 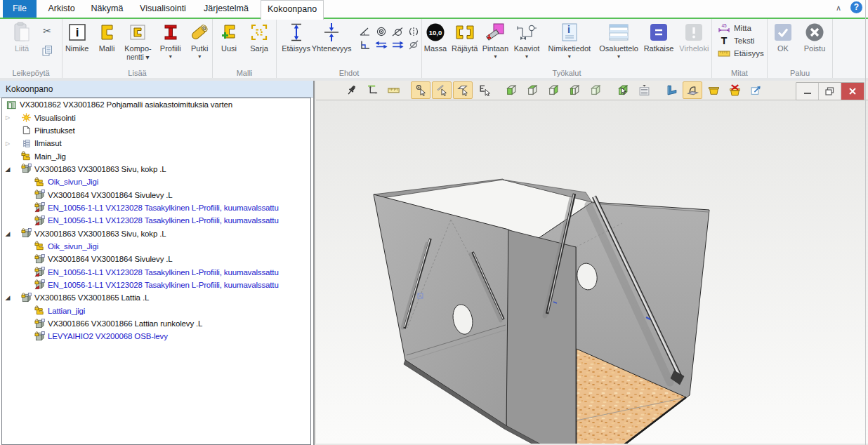 I want to click on tree-item: VX3001866 VX3001866 Lattian runkolevy .L, so click(x=156, y=324).